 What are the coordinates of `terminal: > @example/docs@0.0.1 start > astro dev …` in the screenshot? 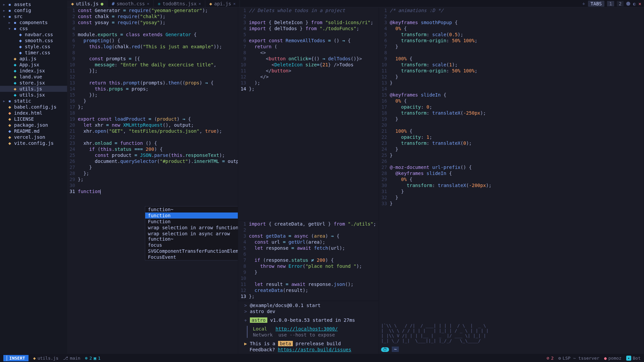 It's located at (309, 327).